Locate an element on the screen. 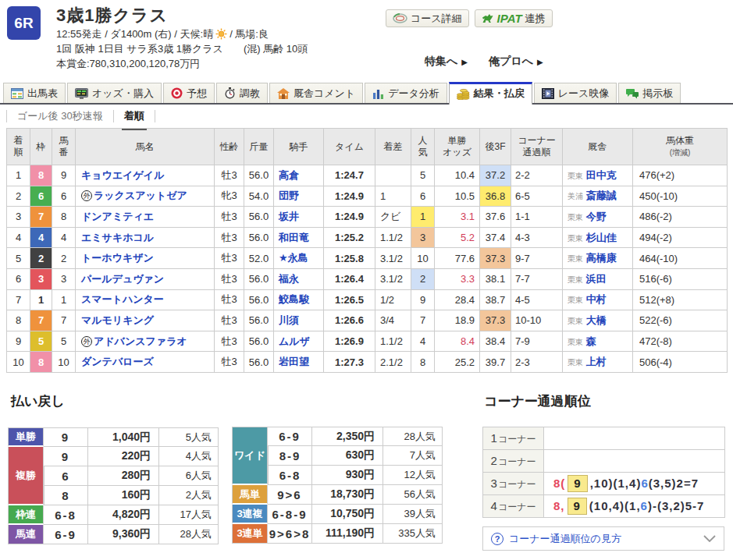 Image resolution: width=733 pixels, height=560 pixels. margin: 1.1/2 is located at coordinates (393, 237).